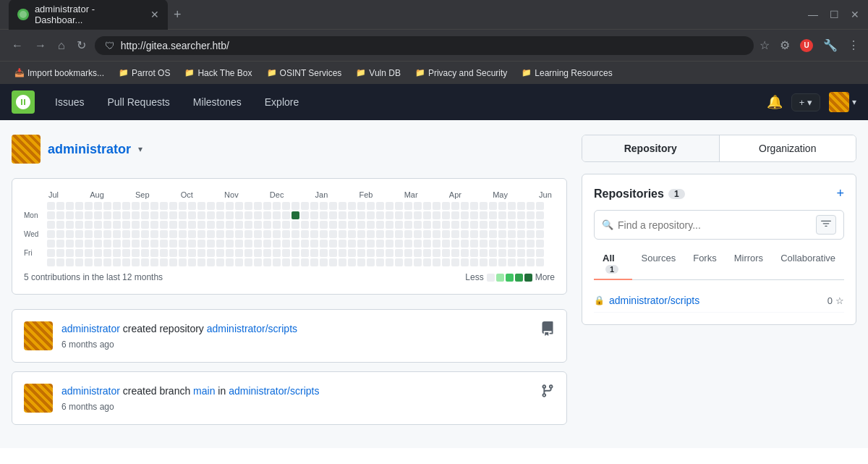  What do you see at coordinates (81, 45) in the screenshot?
I see `refresh-button: ↻` at bounding box center [81, 45].